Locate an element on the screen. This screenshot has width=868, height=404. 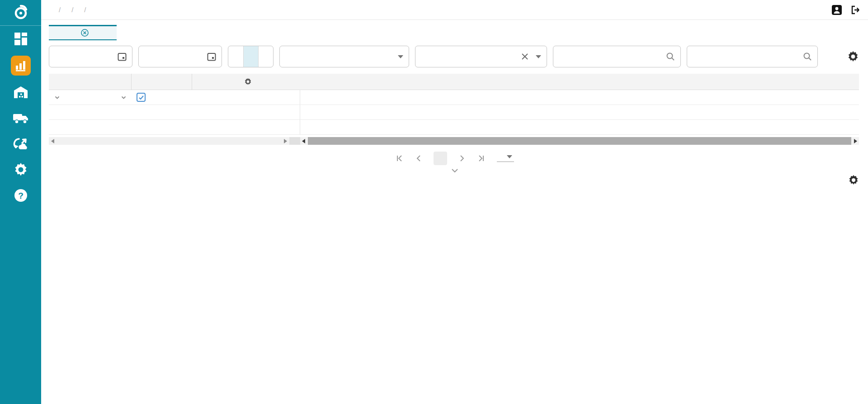
truck-icon is located at coordinates (21, 118).